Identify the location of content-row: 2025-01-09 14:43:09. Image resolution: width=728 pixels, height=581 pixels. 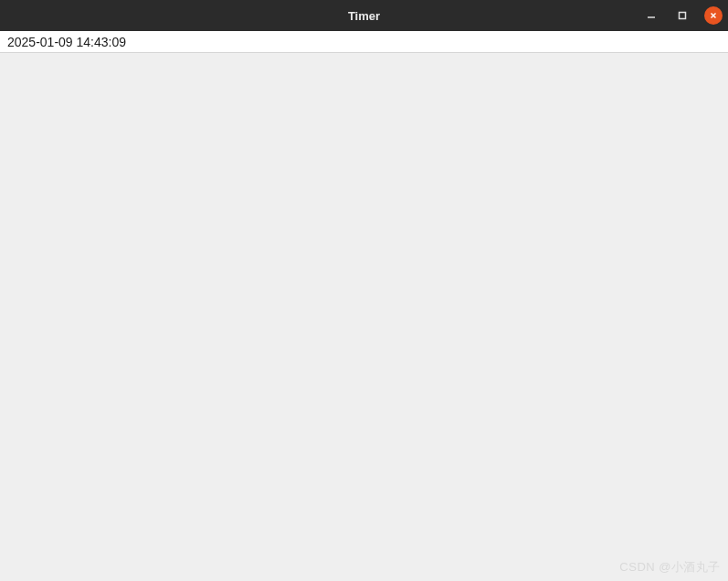
(364, 42).